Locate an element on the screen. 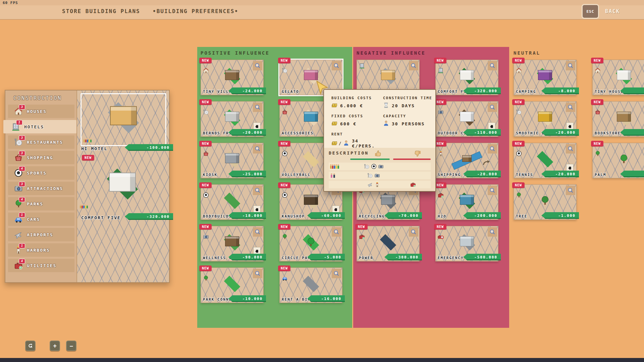 Image resolution: width=644 pixels, height=362 pixels. building-card-power: NEWPOWER-300.000 is located at coordinates (388, 244).